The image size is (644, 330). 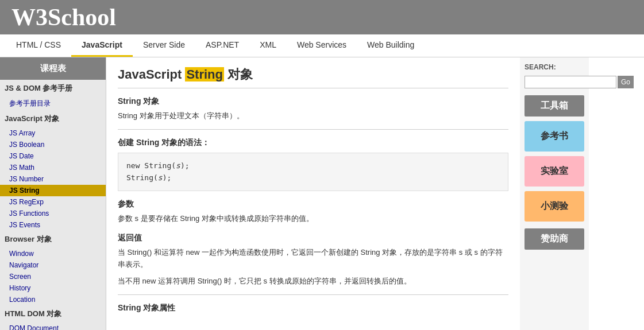 I want to click on toolbox-title: 工具箱, so click(x=554, y=106).